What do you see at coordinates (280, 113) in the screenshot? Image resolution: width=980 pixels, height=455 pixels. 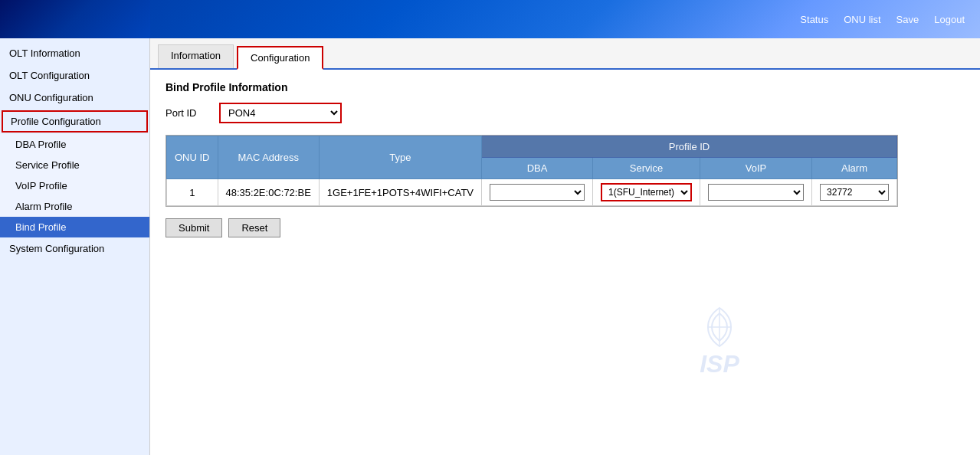 I see `port-id-select: PON1 PON2 PON3 PON4 PON5 PON6 PON7 PON8` at bounding box center [280, 113].